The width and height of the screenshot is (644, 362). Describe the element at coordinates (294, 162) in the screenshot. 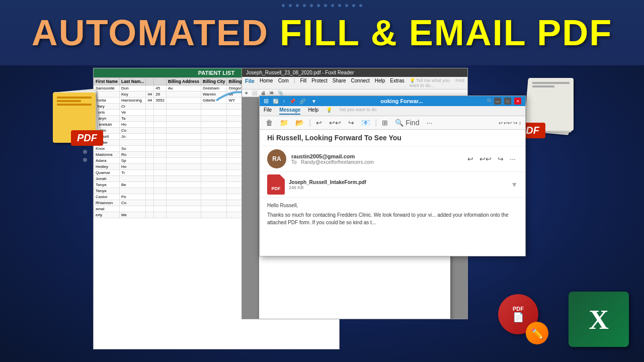

I see `to-label: To` at that location.